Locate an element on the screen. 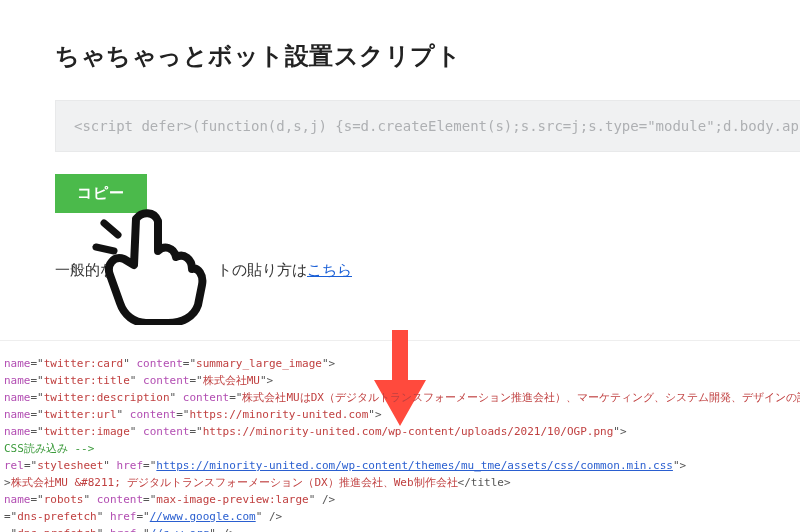 The height and width of the screenshot is (532, 800). source-line: name="robots" content="max-image-preview… is located at coordinates (402, 500).